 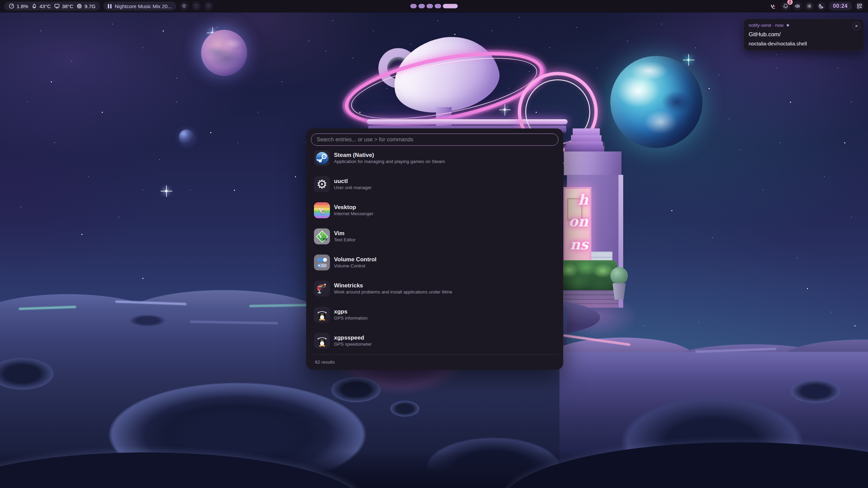 What do you see at coordinates (435, 249) in the screenshot?
I see `launcher-results-list: Steam (Native) Application for managing …` at bounding box center [435, 249].